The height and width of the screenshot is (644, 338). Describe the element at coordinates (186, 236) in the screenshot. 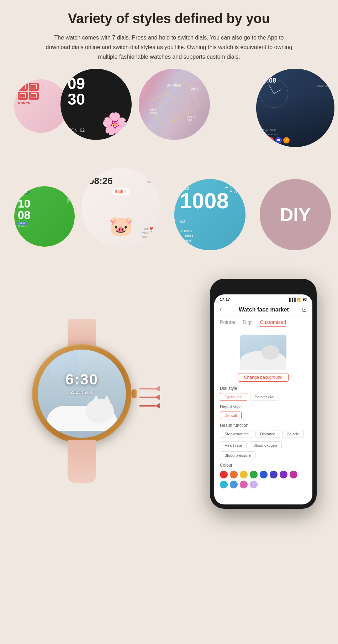

I see `face7-stats: ⚡100% 🏃 10538 🔥 7645` at that location.